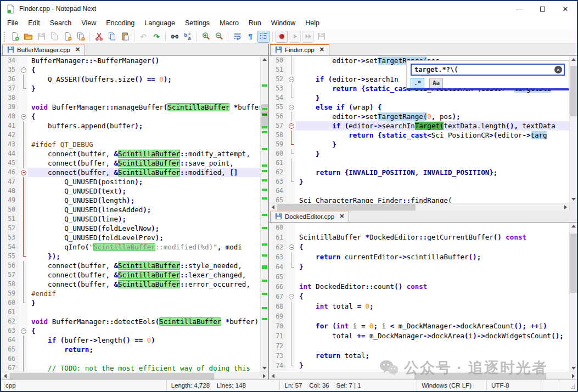 The width and height of the screenshot is (578, 392). I want to click on code-line-35: 35{, so click(131, 70).